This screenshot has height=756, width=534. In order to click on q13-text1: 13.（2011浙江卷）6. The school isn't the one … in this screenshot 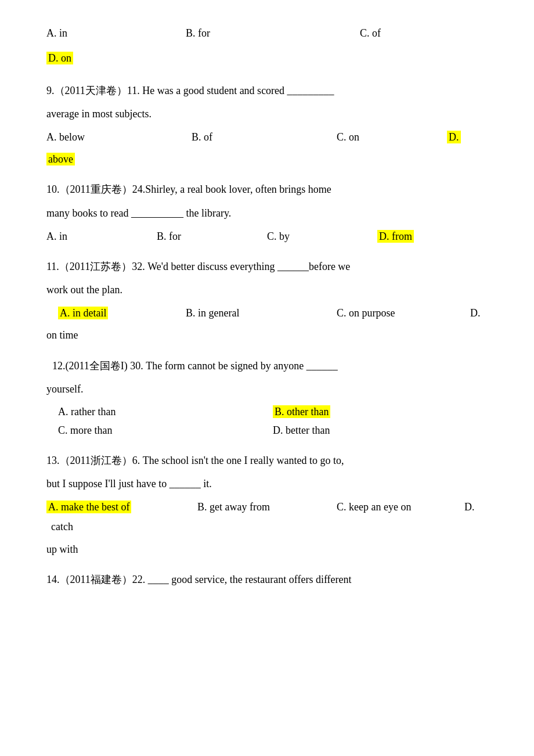, I will do `click(267, 460)`.